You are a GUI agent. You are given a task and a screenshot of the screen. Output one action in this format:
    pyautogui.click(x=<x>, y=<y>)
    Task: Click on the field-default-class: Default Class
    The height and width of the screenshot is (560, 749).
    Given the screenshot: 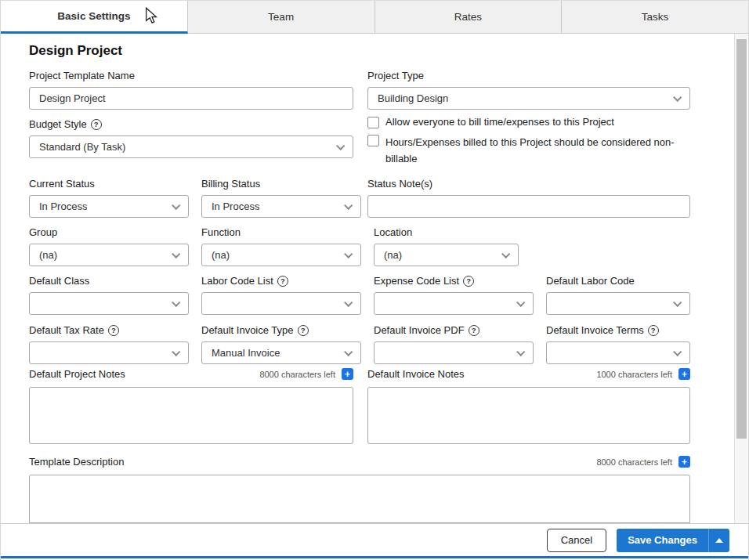 What is the action you would take?
    pyautogui.click(x=109, y=294)
    